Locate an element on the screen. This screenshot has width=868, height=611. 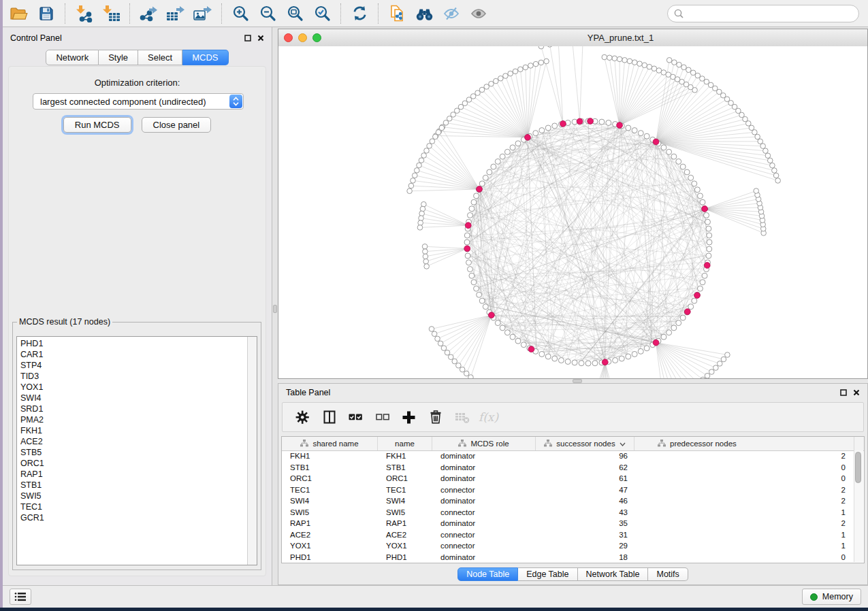
cell-shared-name: PHD1 is located at coordinates (329, 557).